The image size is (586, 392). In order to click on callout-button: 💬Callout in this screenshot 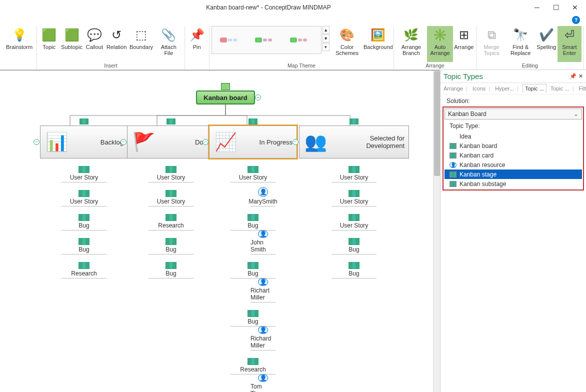, I will do `click(94, 44)`.